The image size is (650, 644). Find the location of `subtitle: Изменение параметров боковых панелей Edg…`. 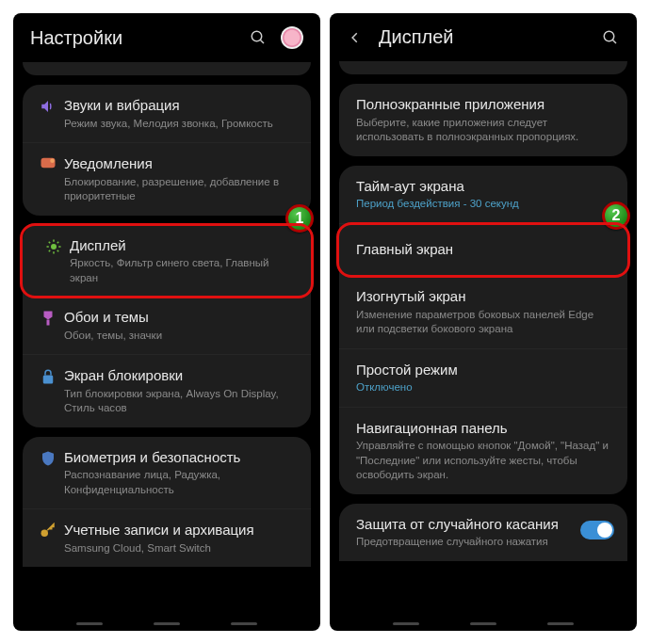

subtitle: Изменение параметров боковых панелей Edg… is located at coordinates (485, 322).